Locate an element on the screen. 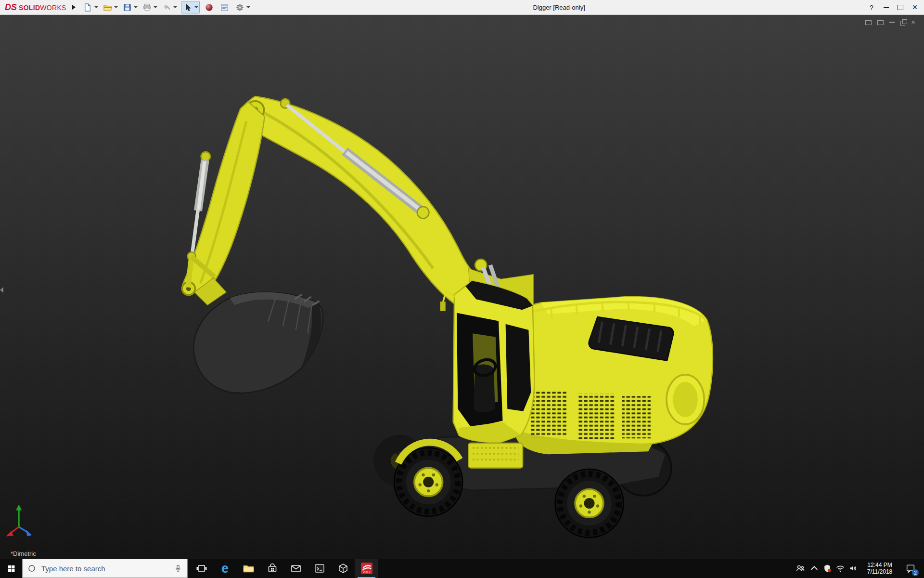 This screenshot has width=924, height=578. appearance-button is located at coordinates (209, 7).